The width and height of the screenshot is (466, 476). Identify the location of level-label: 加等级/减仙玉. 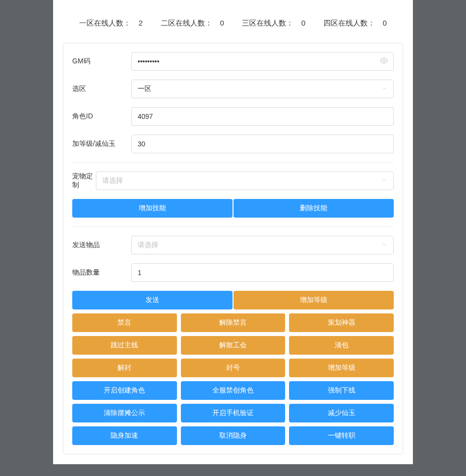
(102, 144).